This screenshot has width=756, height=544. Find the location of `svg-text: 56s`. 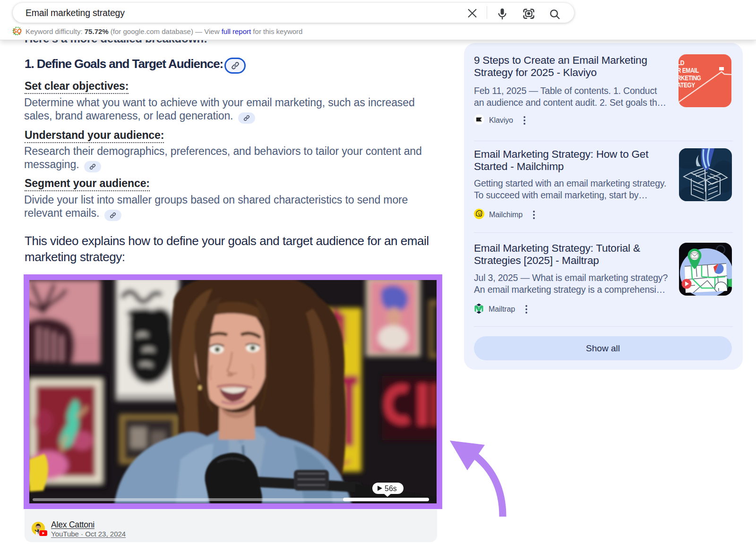

svg-text: 56s is located at coordinates (391, 488).